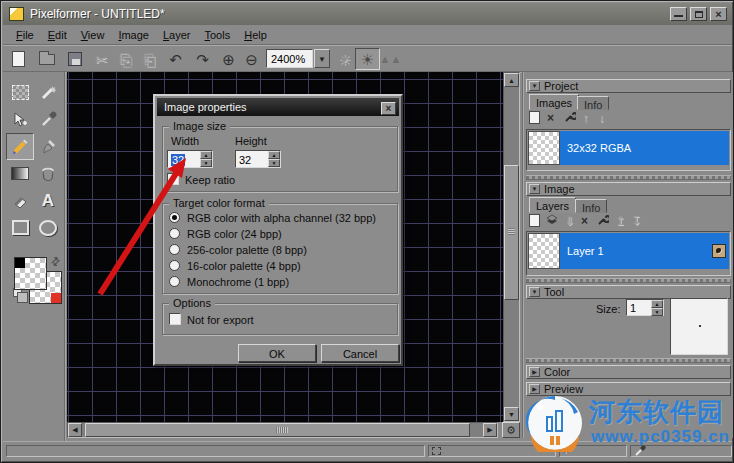  What do you see at coordinates (390, 59) in the screenshot?
I see `view-dark-background-icon: ▲▲` at bounding box center [390, 59].